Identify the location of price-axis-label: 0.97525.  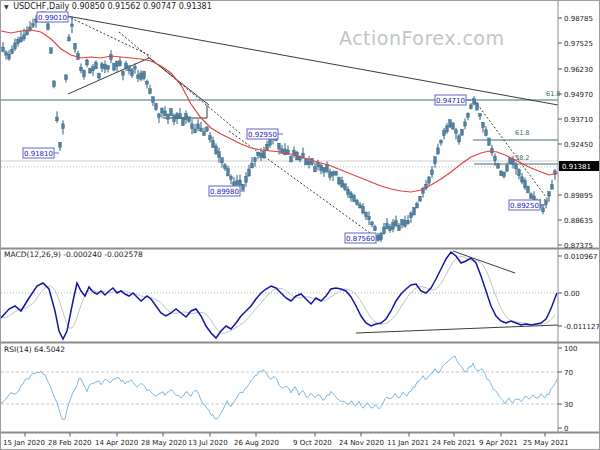
(578, 44).